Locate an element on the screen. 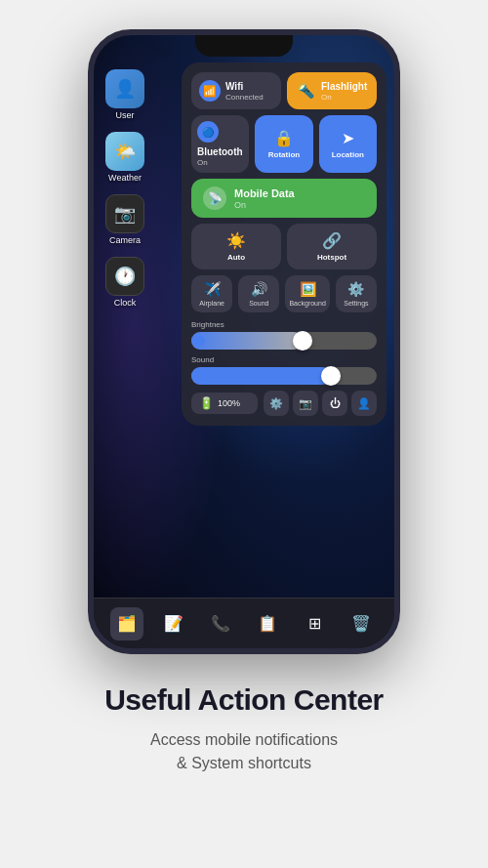 This screenshot has height=868, width=488. flashlight-header: 🔦 Flashlight On is located at coordinates (332, 91).